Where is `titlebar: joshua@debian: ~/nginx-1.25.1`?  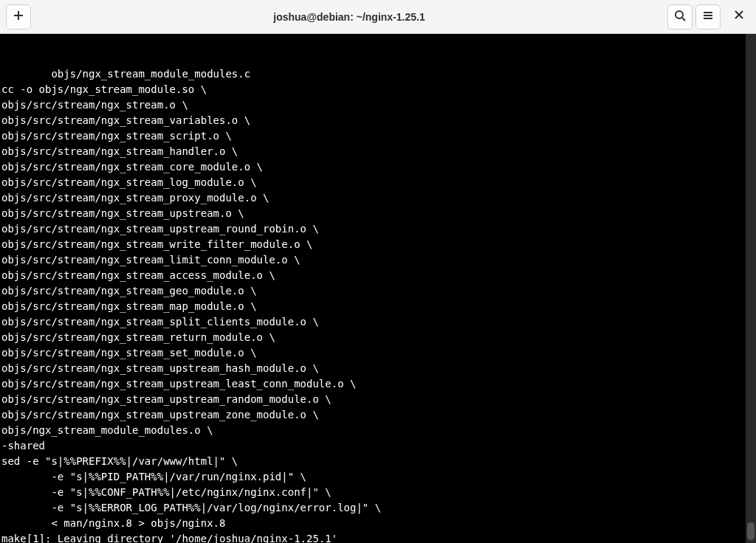 titlebar: joshua@debian: ~/nginx-1.25.1 is located at coordinates (378, 17).